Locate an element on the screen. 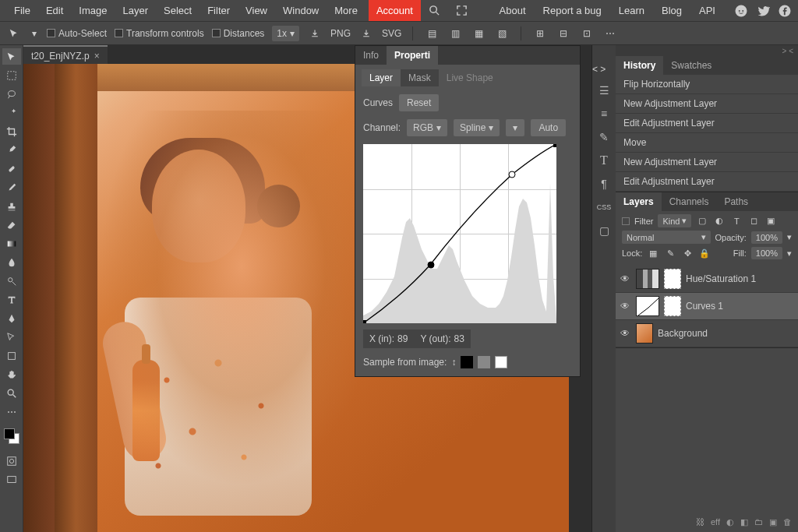  tab-swatches: Swatches is located at coordinates (691, 65).